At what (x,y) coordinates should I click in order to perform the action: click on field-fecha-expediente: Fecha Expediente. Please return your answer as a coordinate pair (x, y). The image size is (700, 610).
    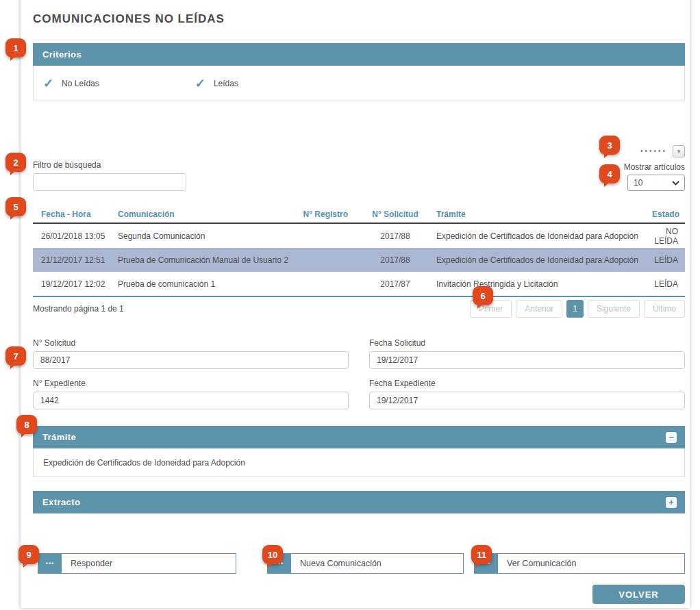
    Looking at the image, I should click on (527, 394).